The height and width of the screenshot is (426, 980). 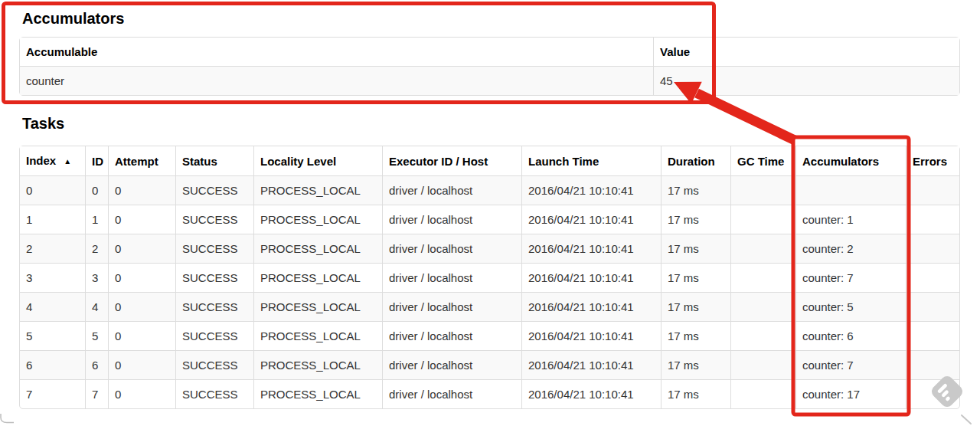 I want to click on column-header-executor-id-host: Executor ID / Host, so click(x=452, y=161).